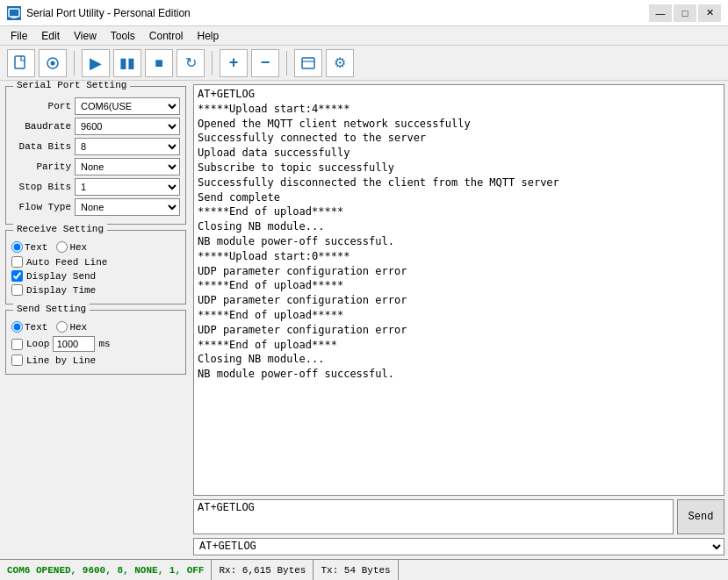 This screenshot has width=728, height=580. What do you see at coordinates (458, 547) in the screenshot?
I see `cmd-select-row: AT+GETLOG` at bounding box center [458, 547].